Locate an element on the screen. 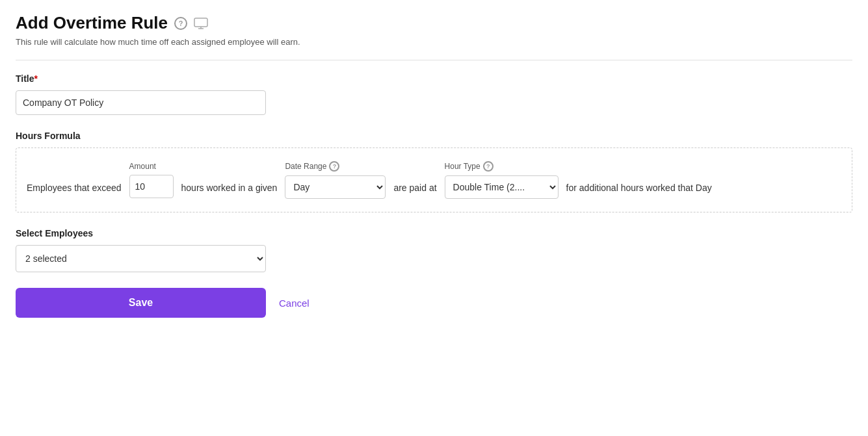  required-star: * is located at coordinates (36, 79).